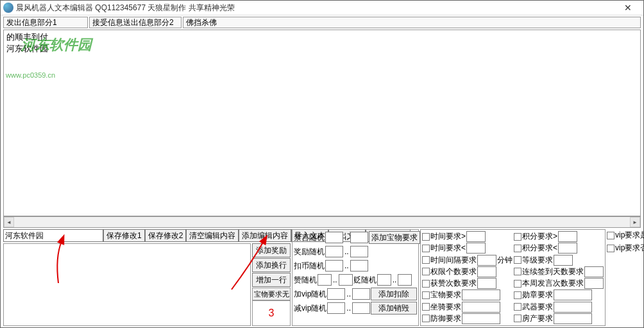  I want to click on fangyu-input, so click(481, 318).